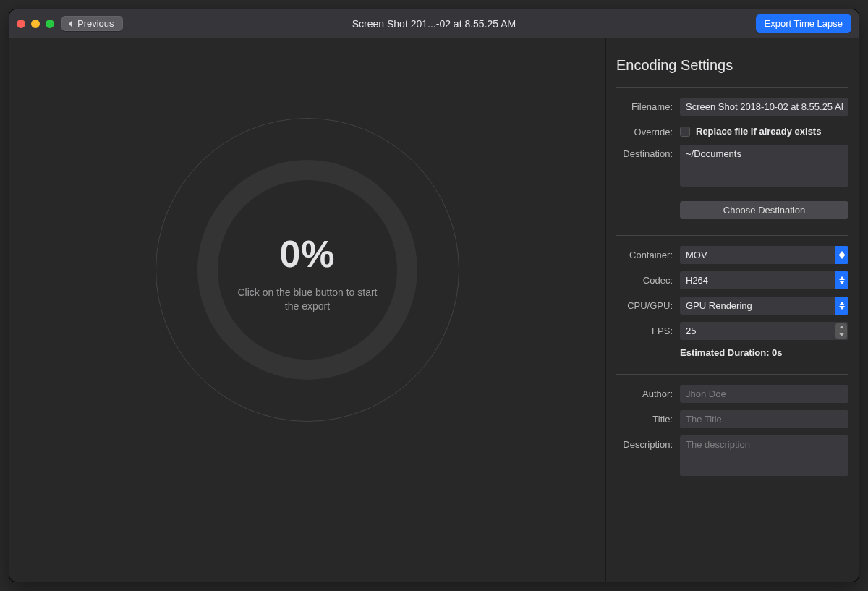 The image size is (868, 591). What do you see at coordinates (644, 392) in the screenshot?
I see `author-label: Author:` at bounding box center [644, 392].